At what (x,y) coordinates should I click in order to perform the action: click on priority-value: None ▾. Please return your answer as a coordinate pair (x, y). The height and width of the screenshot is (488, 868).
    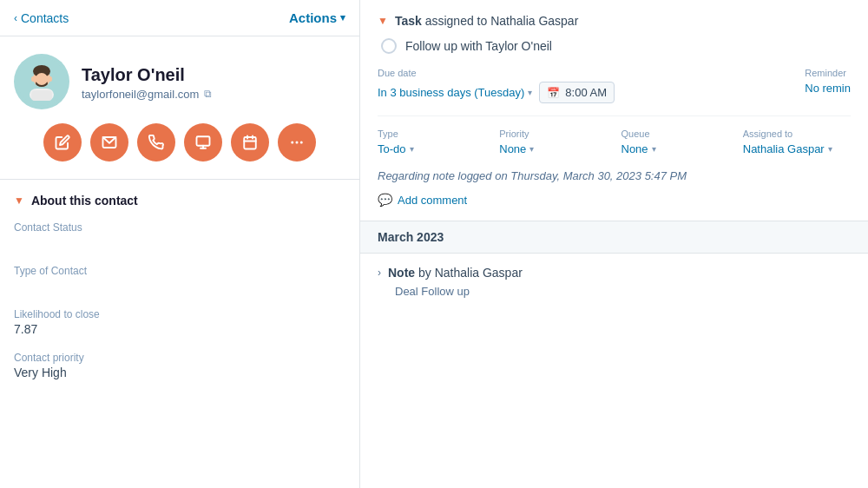
    Looking at the image, I should click on (553, 149).